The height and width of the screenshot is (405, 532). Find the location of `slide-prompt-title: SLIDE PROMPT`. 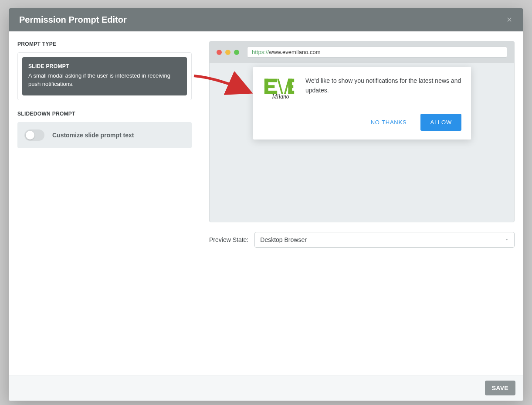

slide-prompt-title: SLIDE PROMPT is located at coordinates (105, 66).